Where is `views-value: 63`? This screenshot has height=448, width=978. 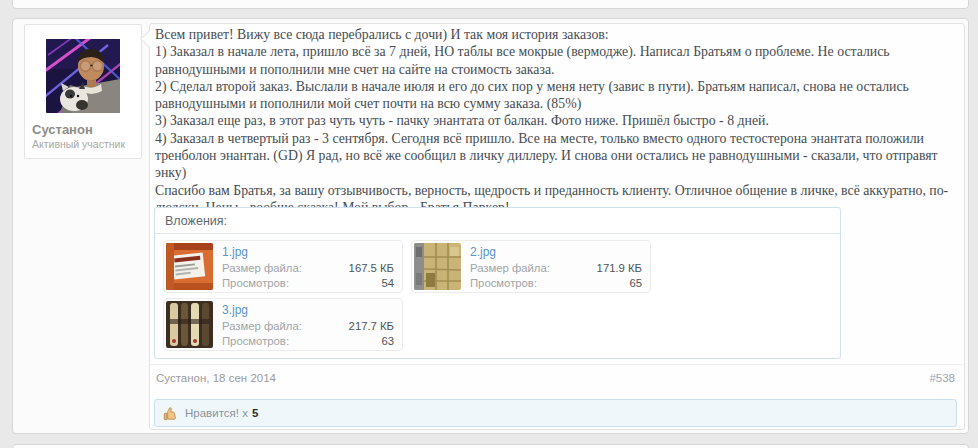
views-value: 63 is located at coordinates (388, 342).